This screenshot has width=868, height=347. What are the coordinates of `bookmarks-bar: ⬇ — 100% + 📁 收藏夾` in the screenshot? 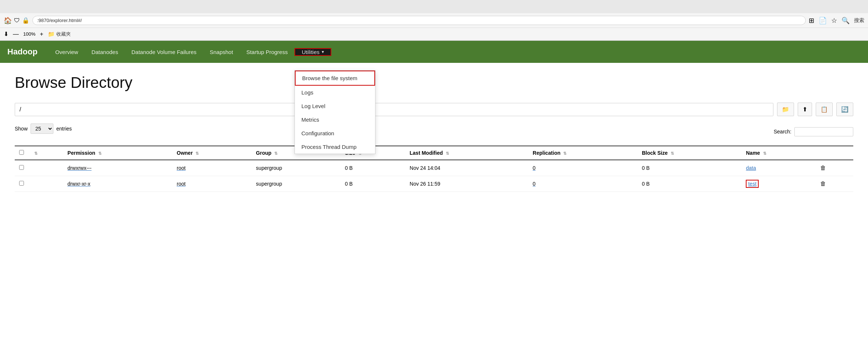 It's located at (434, 34).